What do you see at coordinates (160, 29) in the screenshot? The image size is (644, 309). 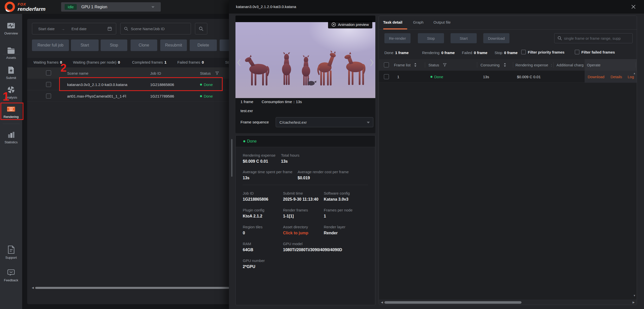 I see `scene-search-input` at bounding box center [160, 29].